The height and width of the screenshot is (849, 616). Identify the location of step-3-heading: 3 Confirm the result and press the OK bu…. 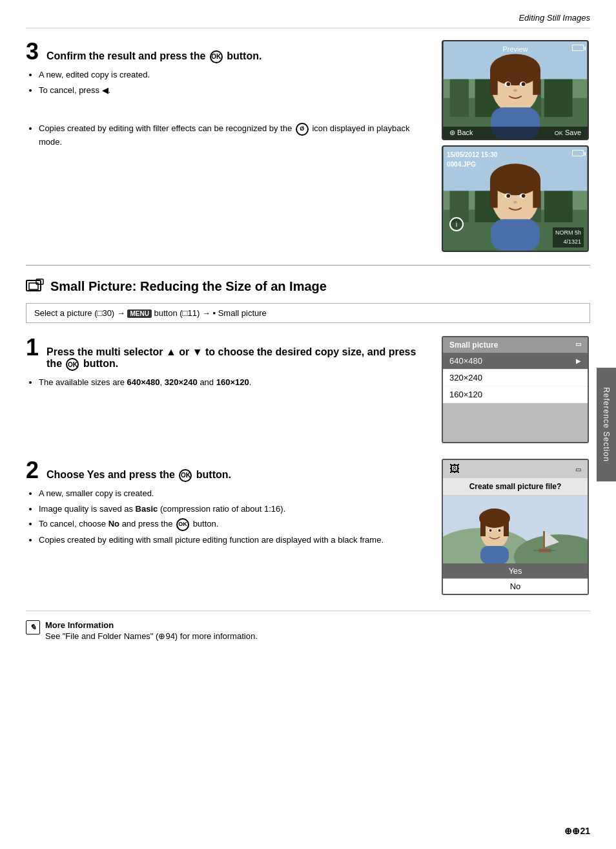
(227, 52).